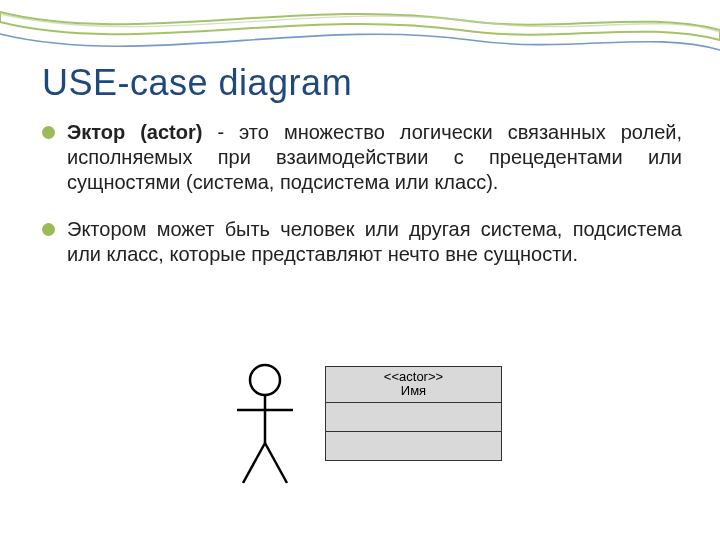 The width and height of the screenshot is (720, 540). Describe the element at coordinates (414, 377) in the screenshot. I see `actor-stereotype: <<actor>>` at that location.